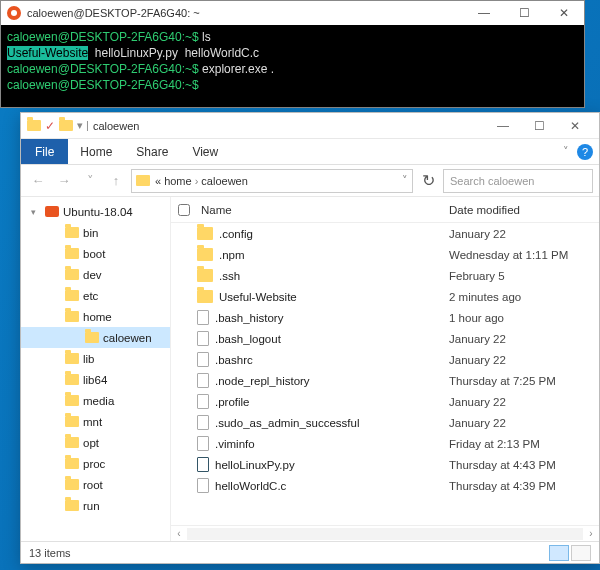 This screenshot has width=600, height=570. Describe the element at coordinates (385, 318) in the screenshot. I see `file-row: .bash_history1 hour ago` at that location.